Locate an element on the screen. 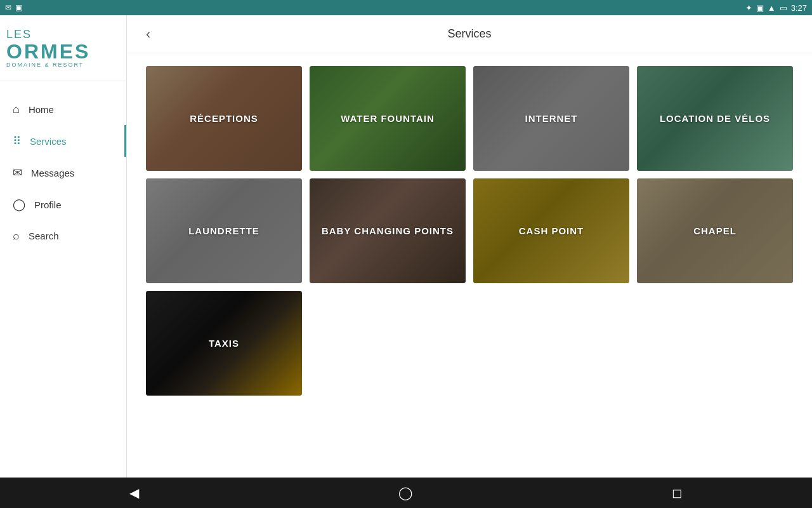 The width and height of the screenshot is (812, 508). service-card-water-fountain: WATER FOUNTAIN is located at coordinates (388, 118).